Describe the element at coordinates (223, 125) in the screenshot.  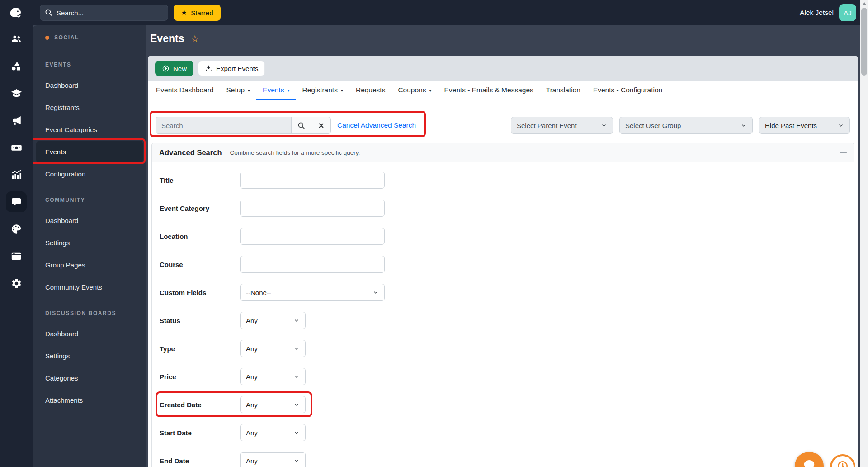
I see `events-search-input` at that location.